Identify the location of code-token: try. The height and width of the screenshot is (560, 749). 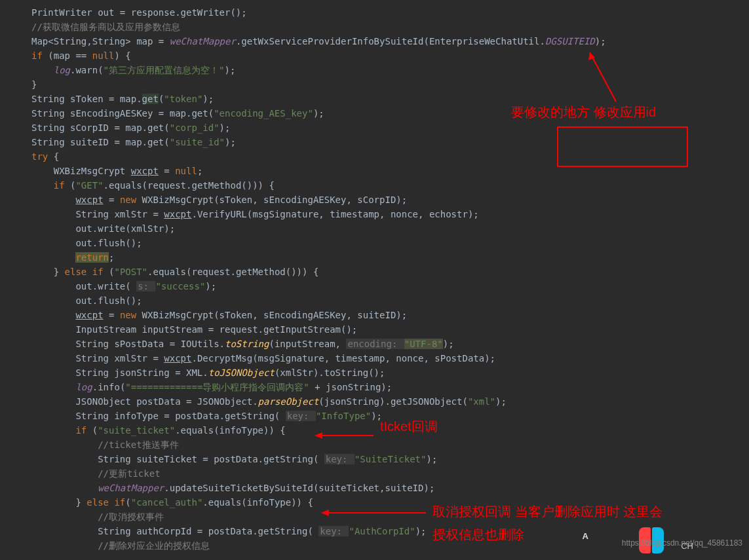
(39, 157).